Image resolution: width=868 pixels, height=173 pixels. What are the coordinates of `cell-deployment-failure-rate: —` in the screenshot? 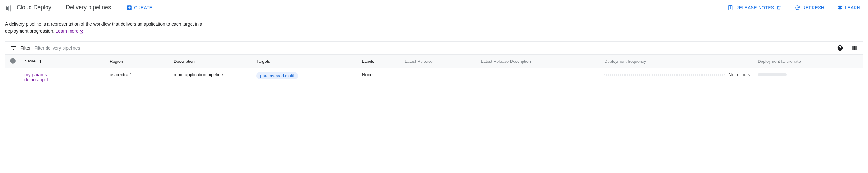 It's located at (808, 77).